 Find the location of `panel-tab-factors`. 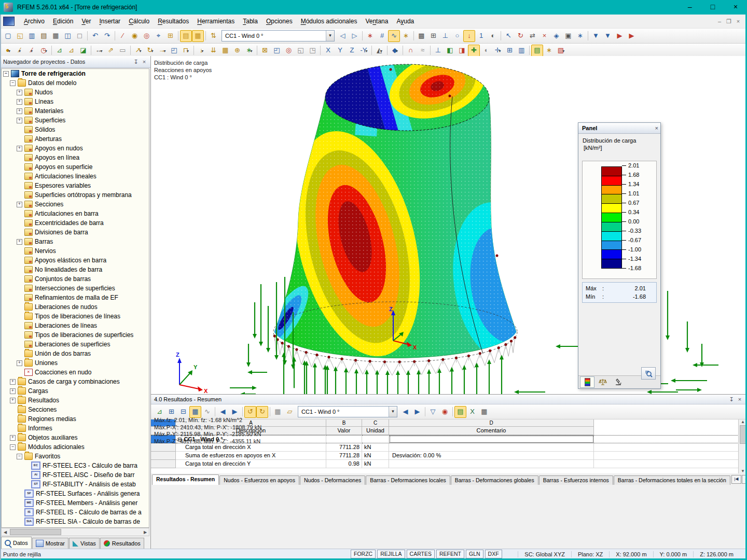

panel-tab-factors is located at coordinates (603, 382).